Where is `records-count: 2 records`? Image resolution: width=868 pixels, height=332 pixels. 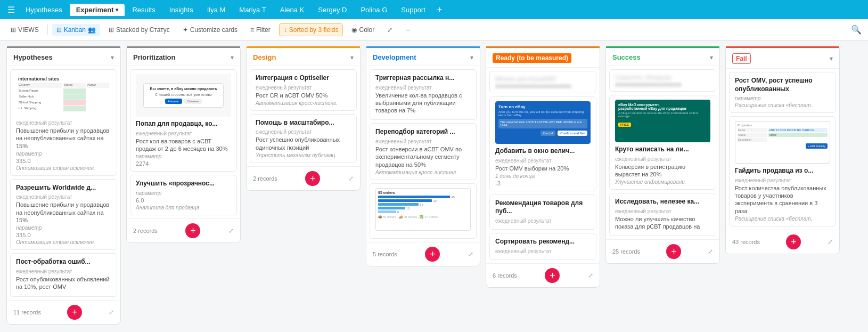
records-count: 2 records is located at coordinates (265, 179).